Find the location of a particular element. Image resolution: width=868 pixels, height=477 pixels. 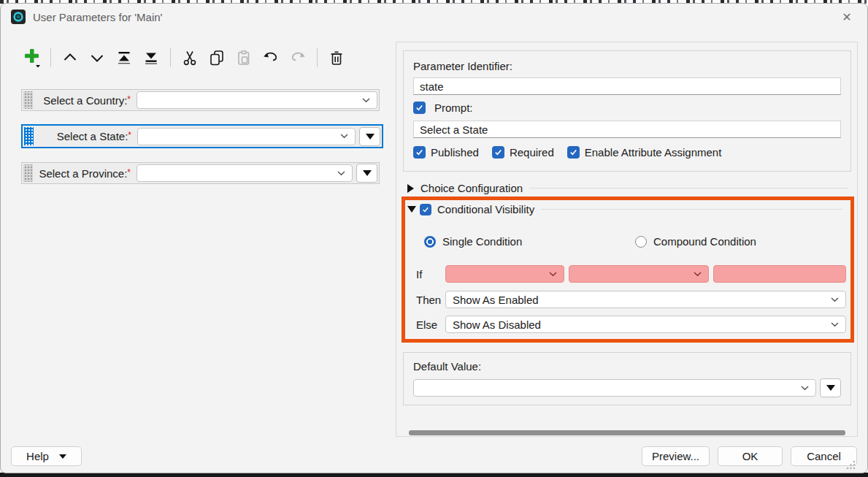

default-value-group: Default Value: is located at coordinates (627, 378).